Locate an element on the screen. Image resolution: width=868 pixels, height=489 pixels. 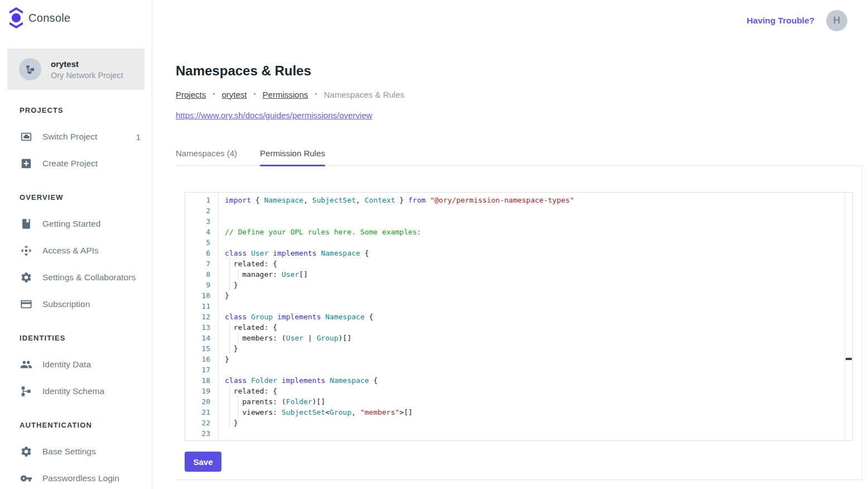
sidebar-section-title: IDENTITIES is located at coordinates (76, 338).